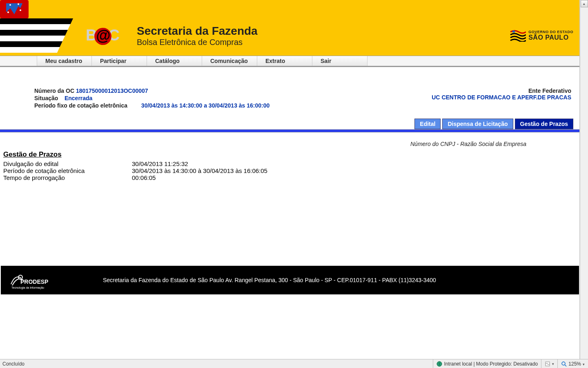 This screenshot has height=368, width=588. What do you see at coordinates (41, 28) in the screenshot?
I see `sp-flag-icon` at bounding box center [41, 28].